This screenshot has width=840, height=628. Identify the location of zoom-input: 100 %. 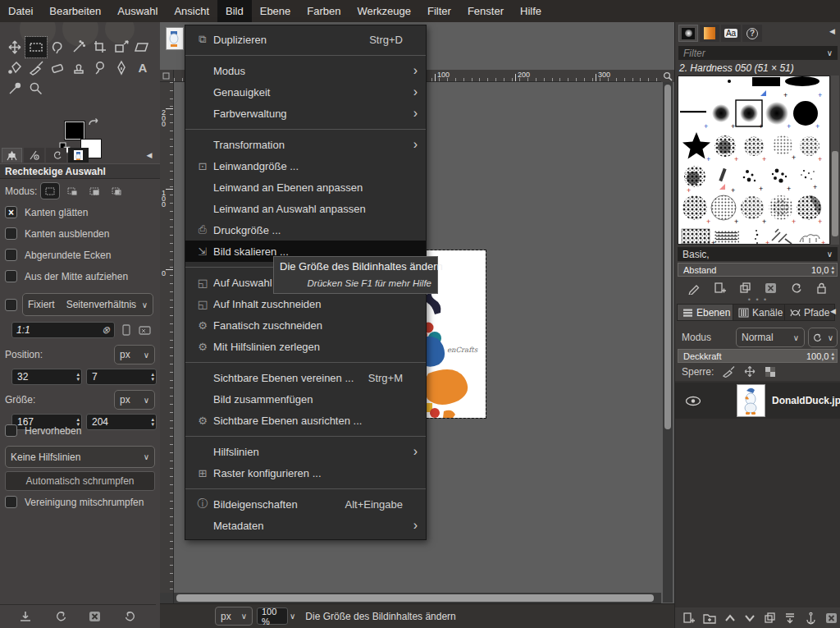
(272, 616).